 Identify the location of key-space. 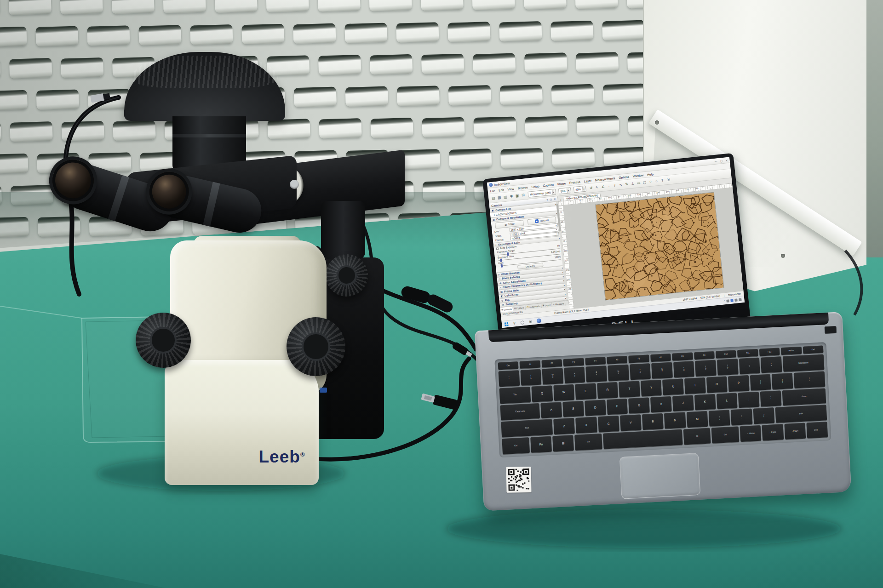
(643, 440).